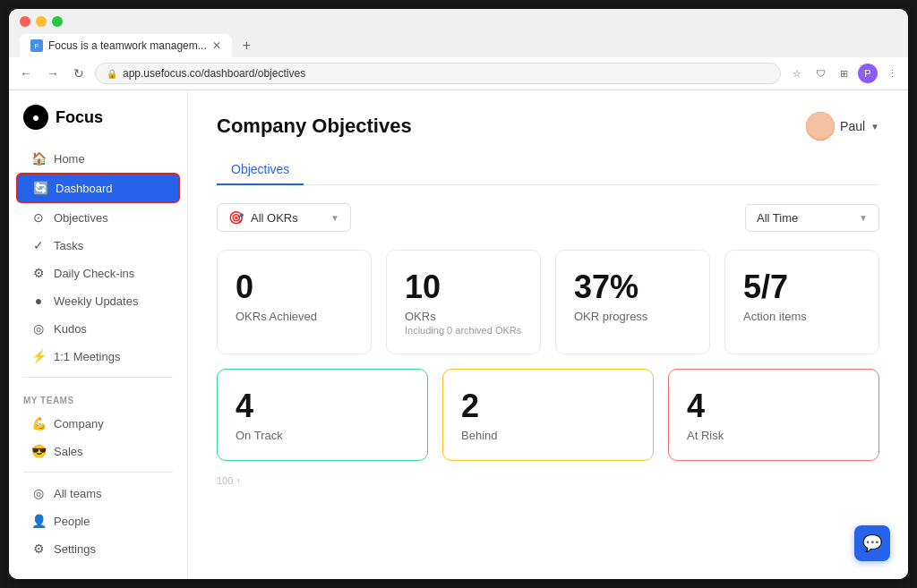  Describe the element at coordinates (802, 303) in the screenshot. I see `stat-card-action-items: 5/7 Action items` at that location.